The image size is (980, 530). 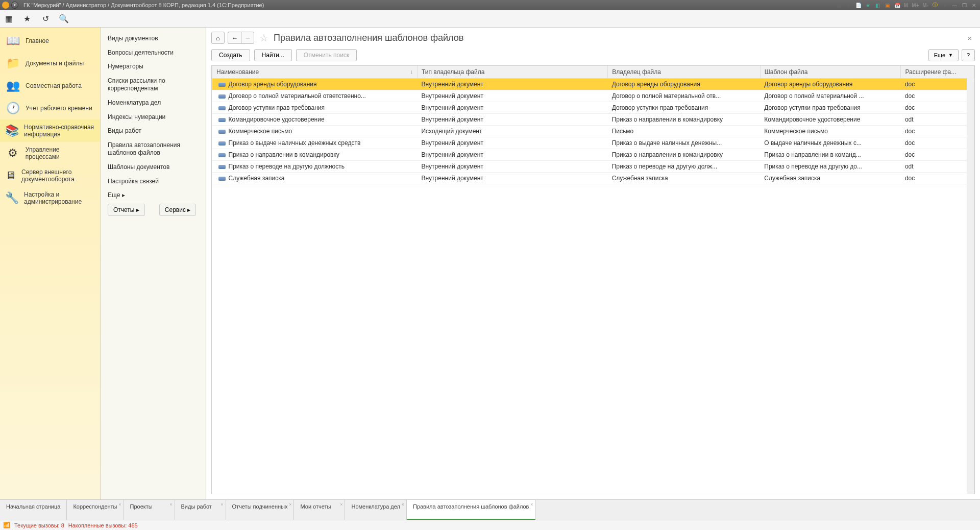 I want to click on reports-button: Отчеты ▸, so click(x=127, y=210).